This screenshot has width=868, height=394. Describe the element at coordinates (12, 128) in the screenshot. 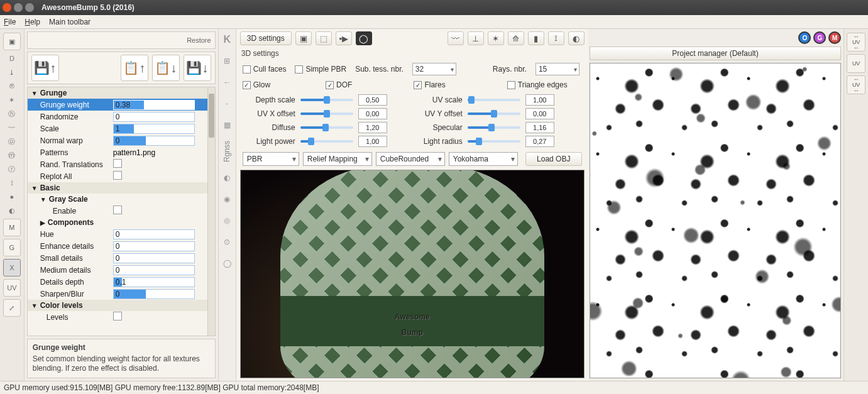

I see `rail-wave-icon: 〰` at that location.